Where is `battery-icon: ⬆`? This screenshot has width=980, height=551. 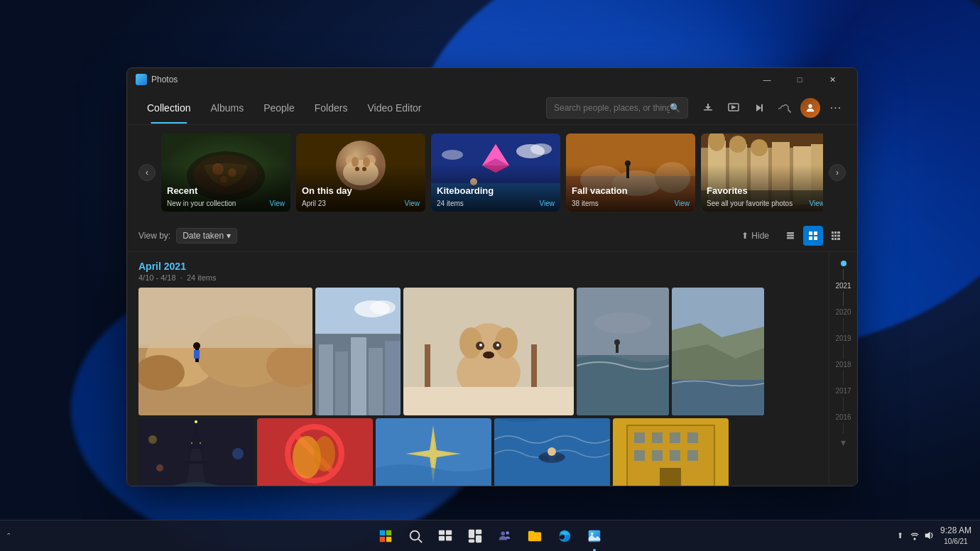
battery-icon: ⬆ is located at coordinates (900, 535).